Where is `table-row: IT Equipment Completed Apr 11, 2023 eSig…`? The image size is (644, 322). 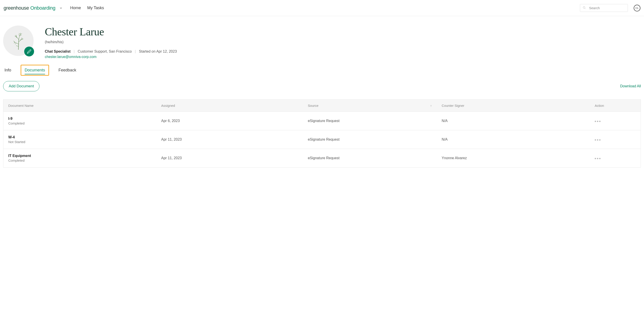 table-row: IT Equipment Completed Apr 11, 2023 eSig… is located at coordinates (322, 158).